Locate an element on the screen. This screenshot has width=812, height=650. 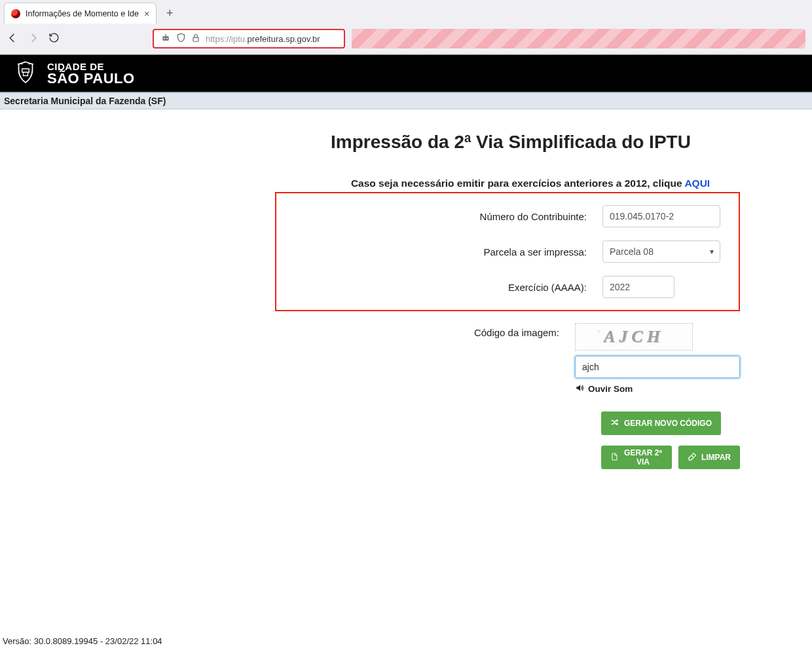
browser-chrome: Informações de Momento e Ide × + is located at coordinates (406, 28).